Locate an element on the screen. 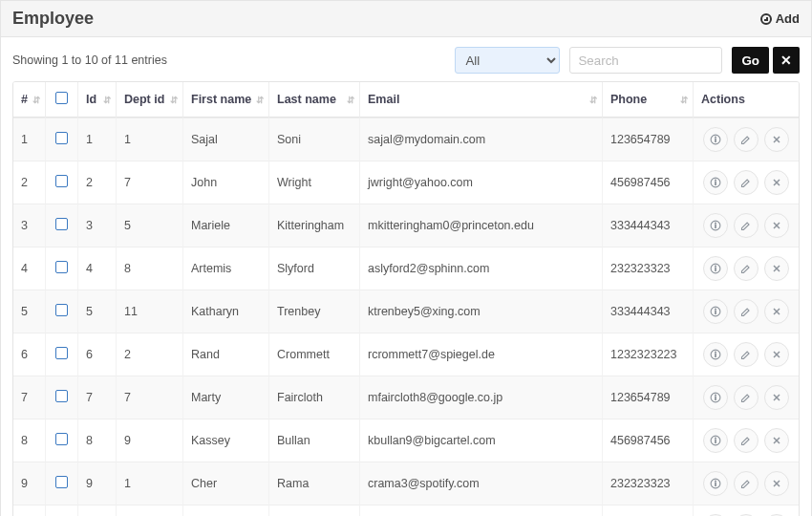 This screenshot has width=812, height=516. col-select-all is located at coordinates (62, 99).